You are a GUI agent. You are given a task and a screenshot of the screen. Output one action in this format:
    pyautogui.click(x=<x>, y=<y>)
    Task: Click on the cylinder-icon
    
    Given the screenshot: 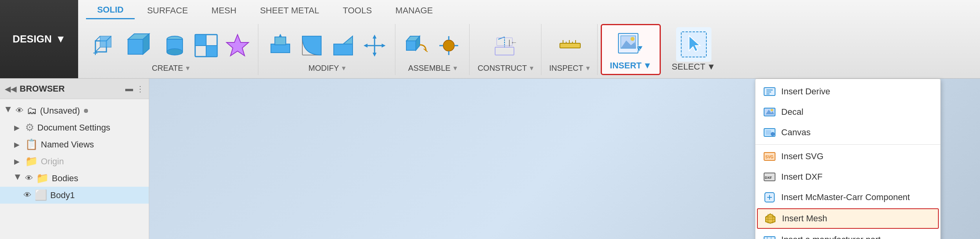 What is the action you would take?
    pyautogui.click(x=175, y=46)
    